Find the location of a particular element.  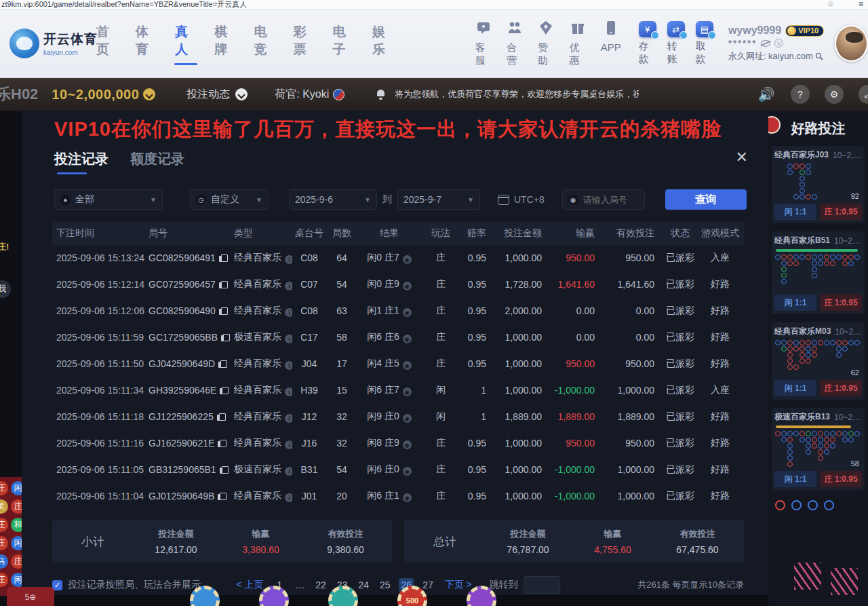

sidebar-title: 好路投注 is located at coordinates (818, 124).